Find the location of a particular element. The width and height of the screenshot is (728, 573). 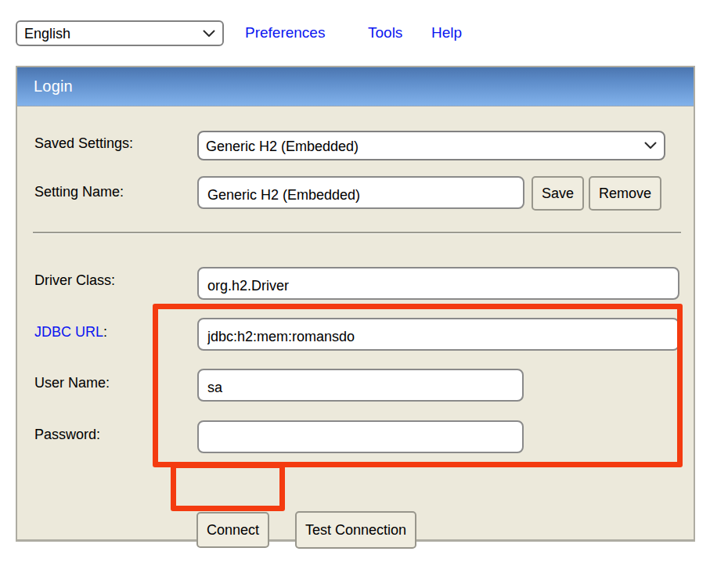

password-label: Password: is located at coordinates (67, 435).